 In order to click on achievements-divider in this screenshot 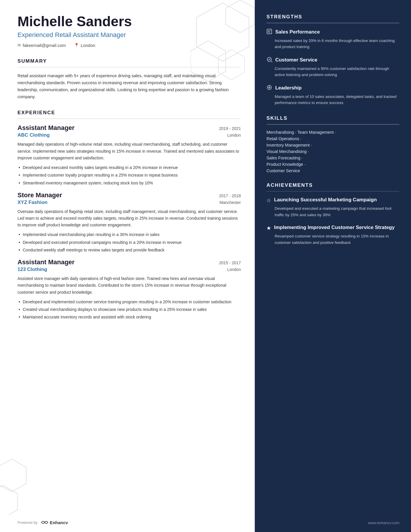, I will do `click(333, 191)`.